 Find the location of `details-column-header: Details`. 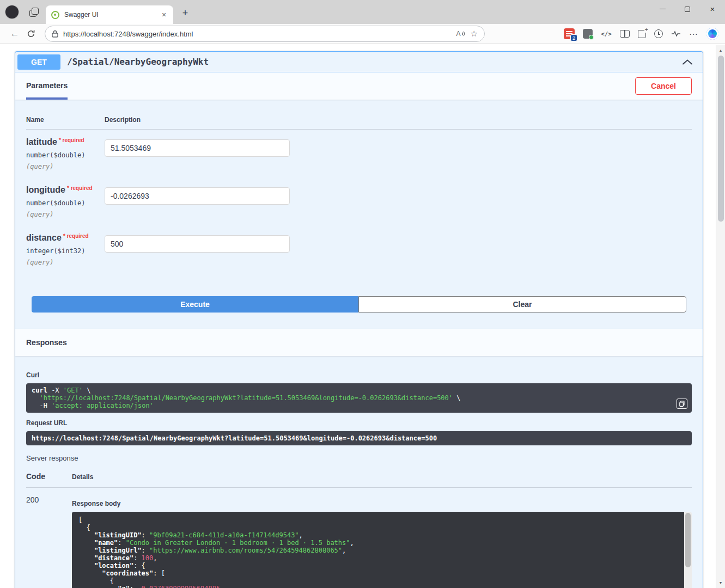

details-column-header: Details is located at coordinates (83, 477).